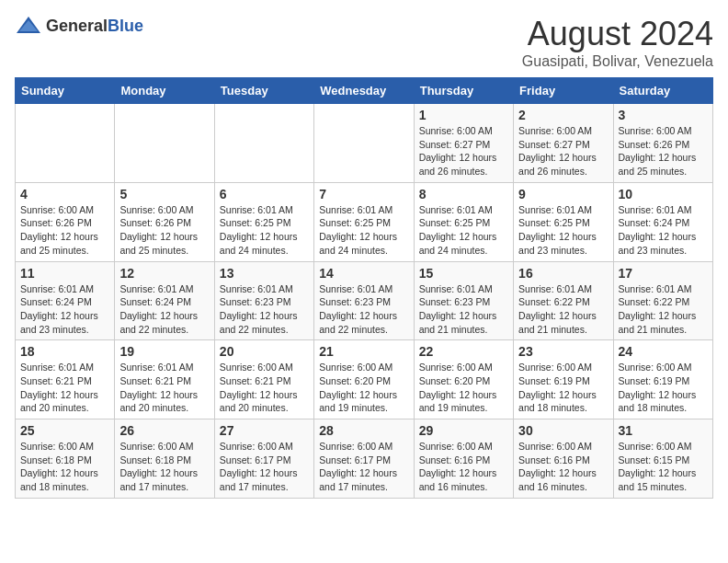 The height and width of the screenshot is (563, 728). What do you see at coordinates (64, 351) in the screenshot?
I see `day-number: 18` at bounding box center [64, 351].